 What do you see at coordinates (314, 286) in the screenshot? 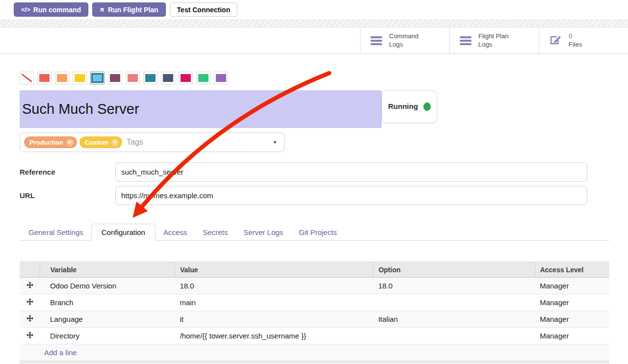
I see `table-row: Odoo Demo Version 18.0 18.0 Manager` at bounding box center [314, 286].